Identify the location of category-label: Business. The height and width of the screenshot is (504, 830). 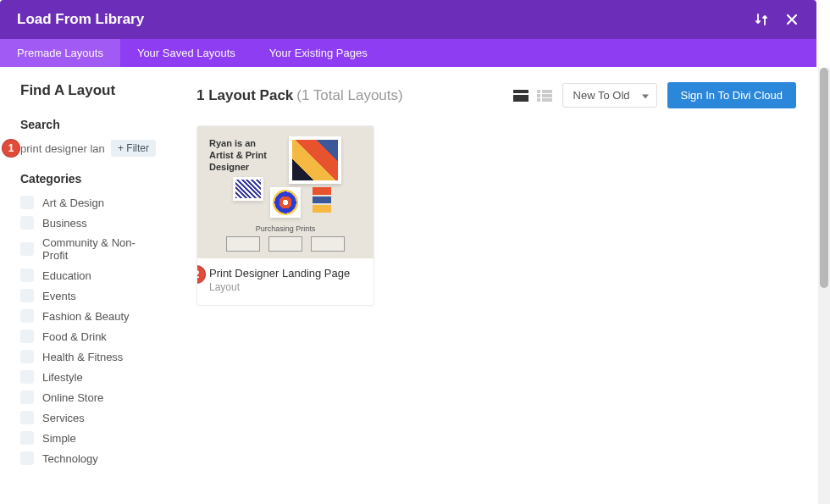
(64, 224).